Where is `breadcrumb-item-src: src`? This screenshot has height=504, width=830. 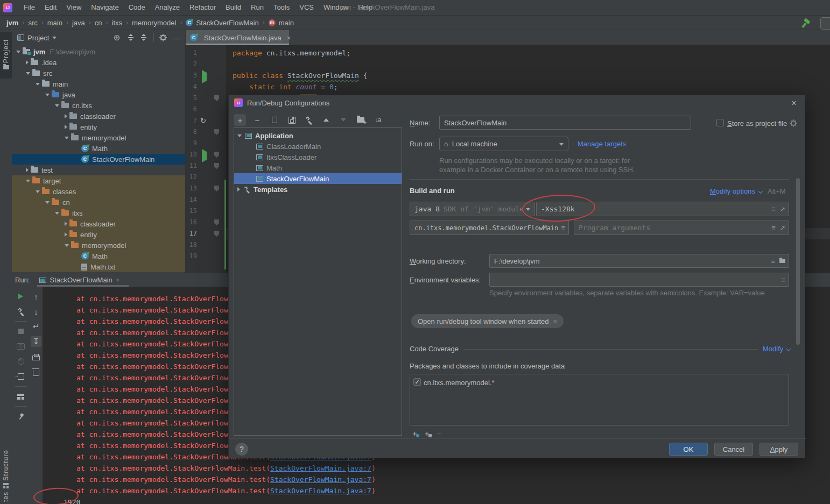 breadcrumb-item-src: src is located at coordinates (32, 23).